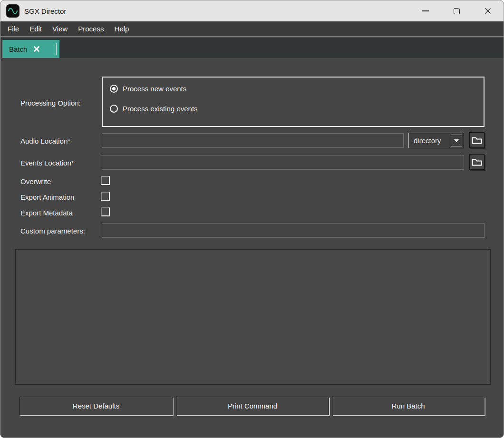  Describe the element at coordinates (47, 213) in the screenshot. I see `export-metadata-label: Export Metadata` at that location.